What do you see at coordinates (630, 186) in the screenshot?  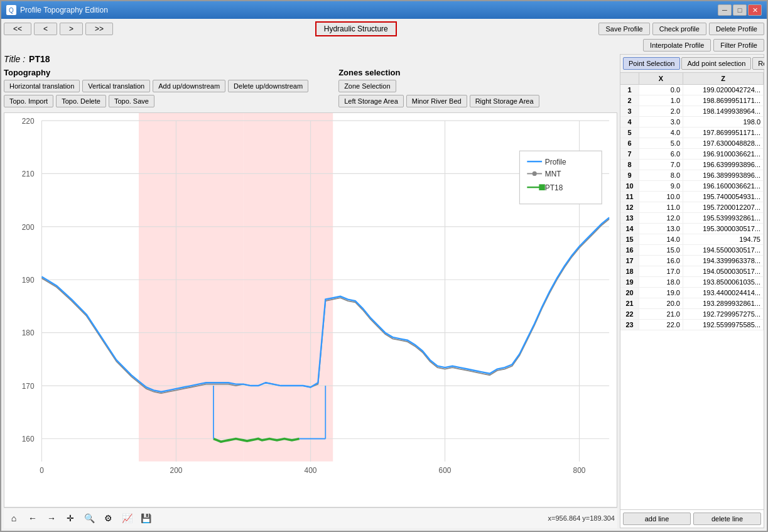 I see `row-number: 10` at bounding box center [630, 186].